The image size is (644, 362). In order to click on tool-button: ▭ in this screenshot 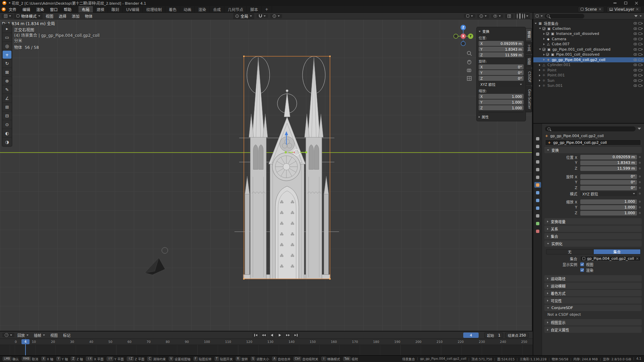, I will do `click(7, 37)`.